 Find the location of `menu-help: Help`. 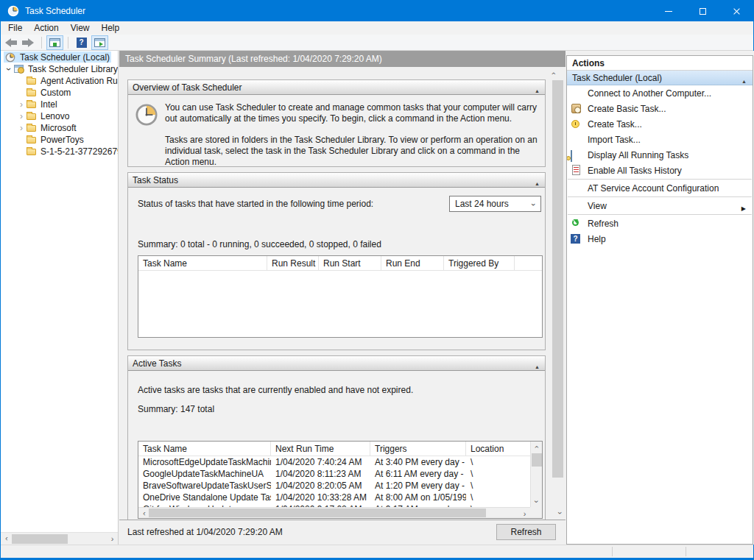

menu-help: Help is located at coordinates (110, 28).